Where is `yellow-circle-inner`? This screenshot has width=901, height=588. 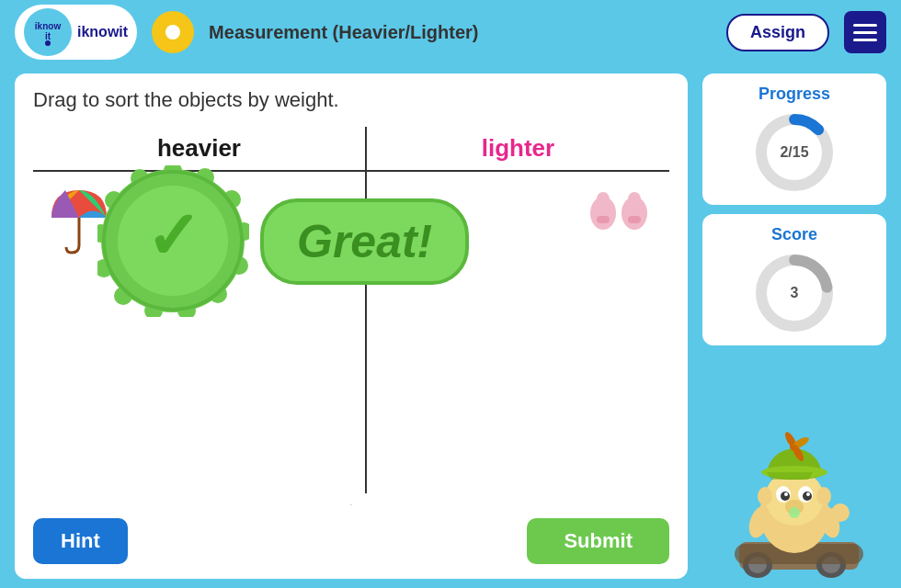 yellow-circle-inner is located at coordinates (173, 32).